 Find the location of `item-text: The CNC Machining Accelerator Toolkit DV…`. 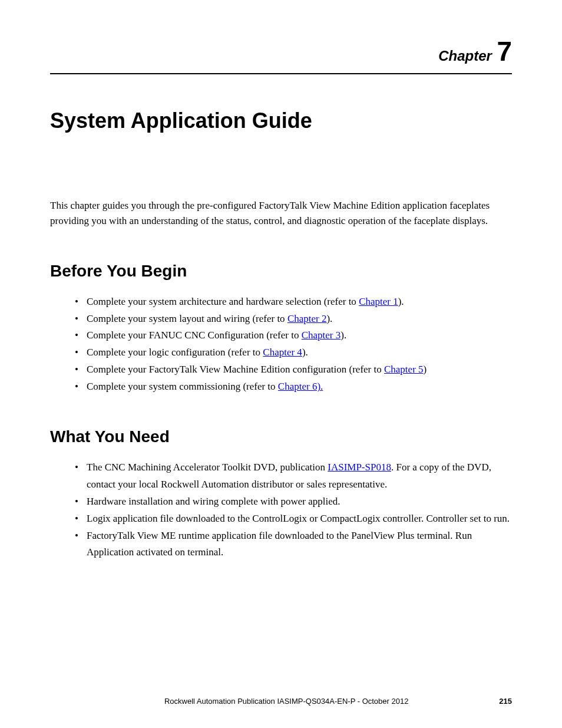

item-text: The CNC Machining Accelerator Toolkit DV… is located at coordinates (207, 467).